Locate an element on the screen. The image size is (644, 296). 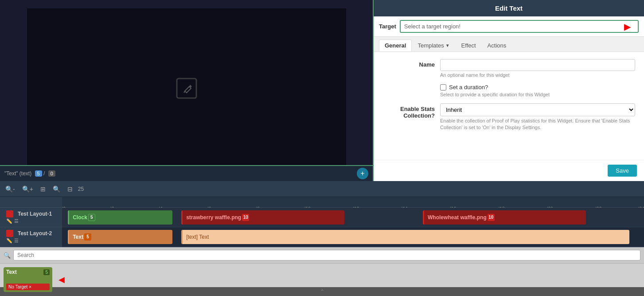
bottom-handle-icon: ⌃ is located at coordinates (322, 292).